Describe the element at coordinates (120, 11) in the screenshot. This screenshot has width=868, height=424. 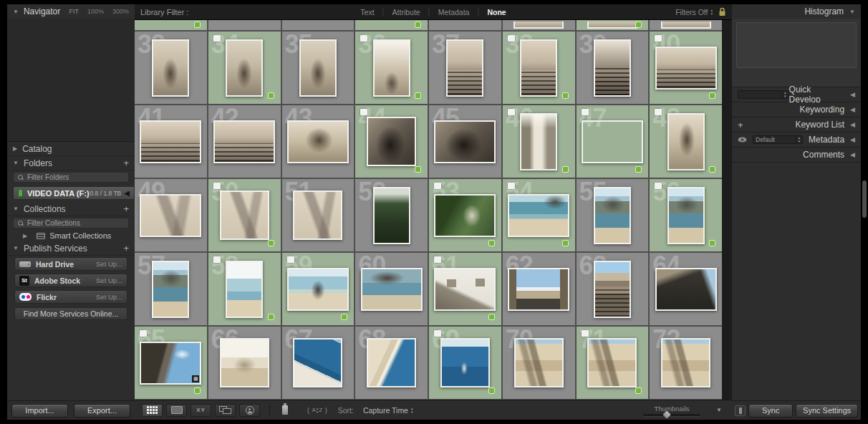
I see `zoom-300: 300%` at that location.